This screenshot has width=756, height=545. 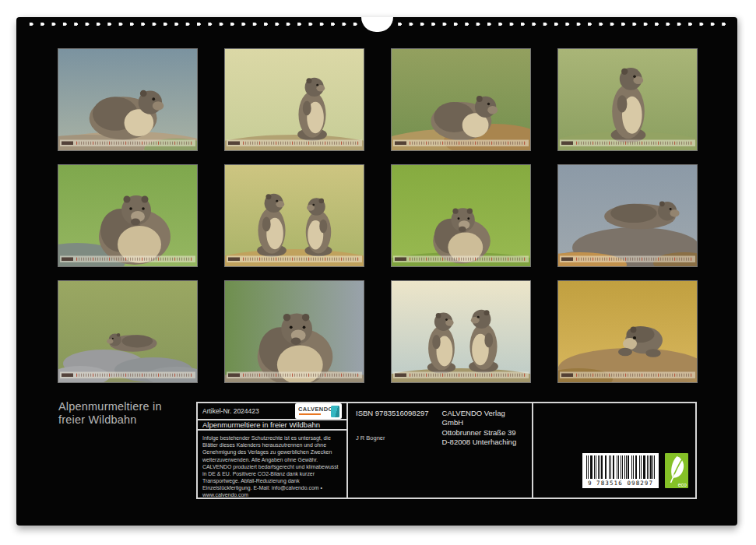 I want to click on eco-label: eco, so click(x=682, y=484).